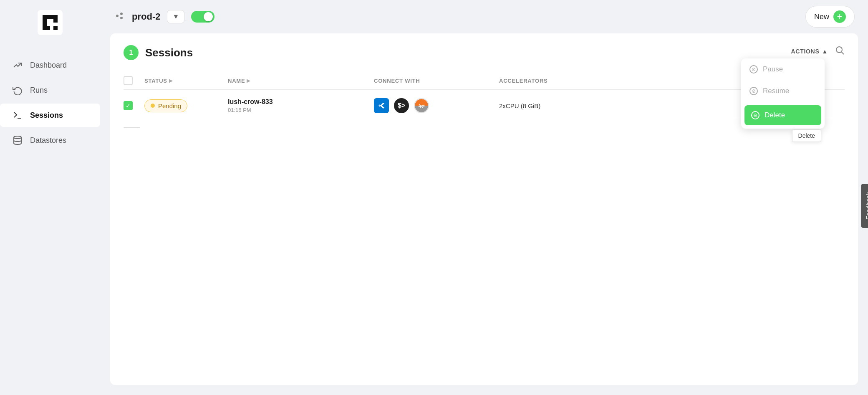 The image size is (868, 395). I want to click on vscode-icon, so click(381, 106).